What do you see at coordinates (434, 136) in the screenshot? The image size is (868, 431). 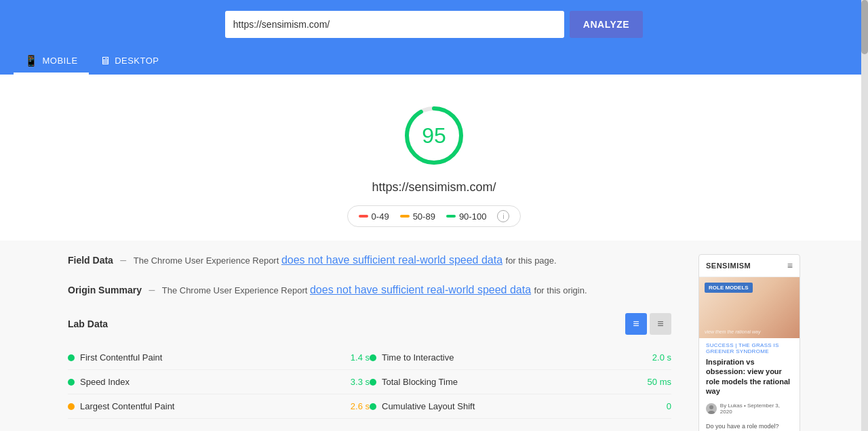 I see `score-circle: 95` at bounding box center [434, 136].